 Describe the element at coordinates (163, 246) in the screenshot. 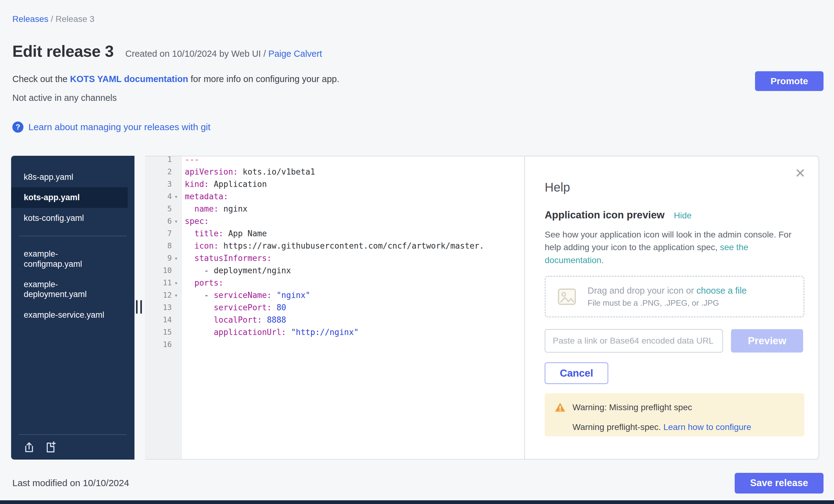

I see `gutter-cell: 8` at that location.